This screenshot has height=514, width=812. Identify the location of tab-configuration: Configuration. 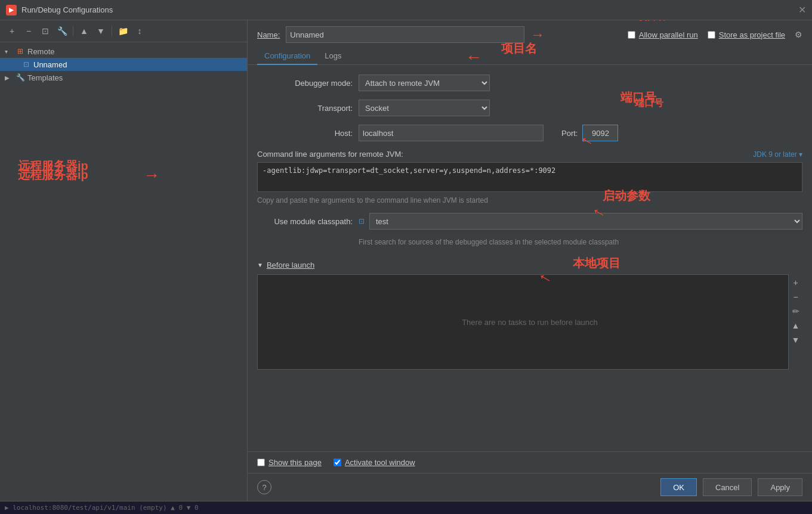
(288, 56).